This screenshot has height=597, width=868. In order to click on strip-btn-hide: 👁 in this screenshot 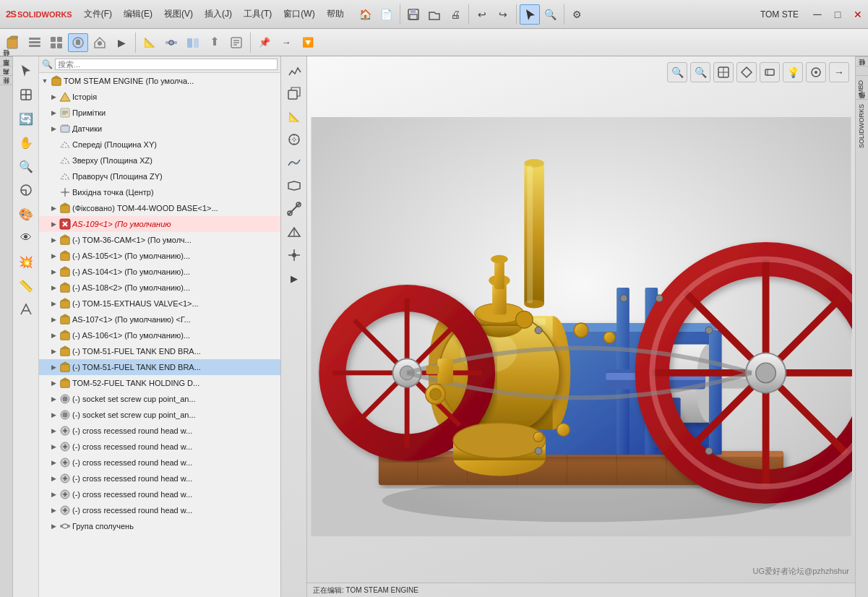, I will do `click(26, 238)`.